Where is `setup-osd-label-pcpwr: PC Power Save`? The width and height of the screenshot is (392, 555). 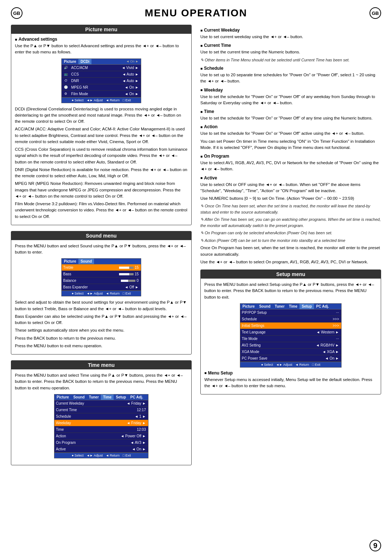
setup-osd-label-pcpwr: PC Power Save is located at coordinates (282, 358).